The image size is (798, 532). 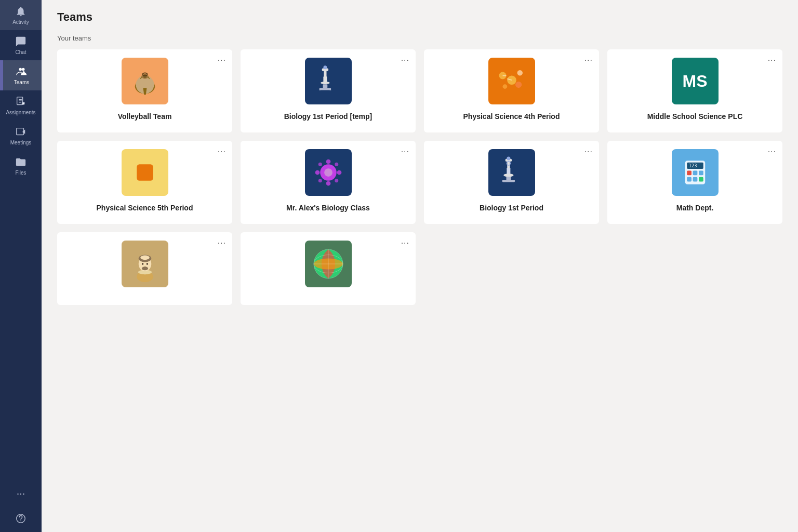 What do you see at coordinates (695, 182) in the screenshot?
I see `team-card-mathdept: ··· 123 Math Dept.` at bounding box center [695, 182].